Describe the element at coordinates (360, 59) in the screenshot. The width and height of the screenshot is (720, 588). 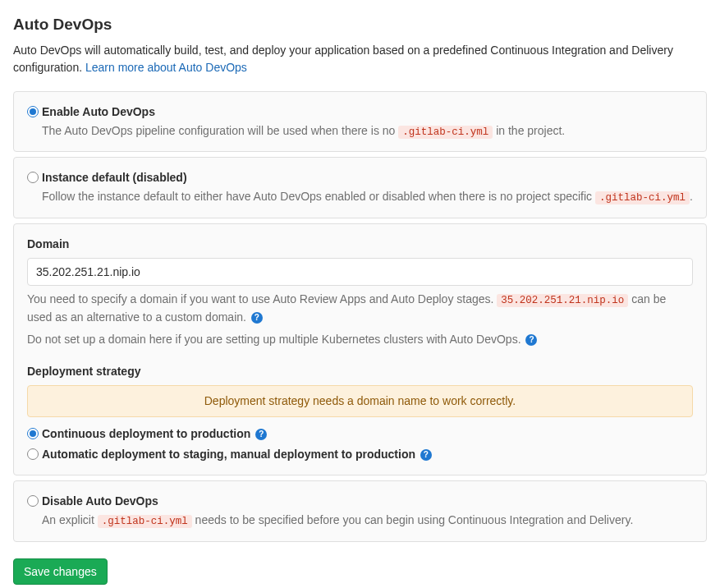
I see `page-description: Auto DevOps will automatically build, te…` at that location.